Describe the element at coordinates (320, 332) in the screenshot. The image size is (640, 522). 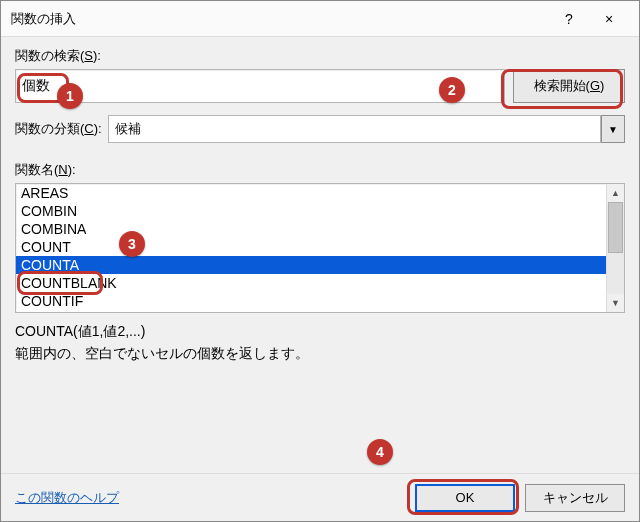
I see `function-signature: COUNTA(値1,値2,...)` at that location.